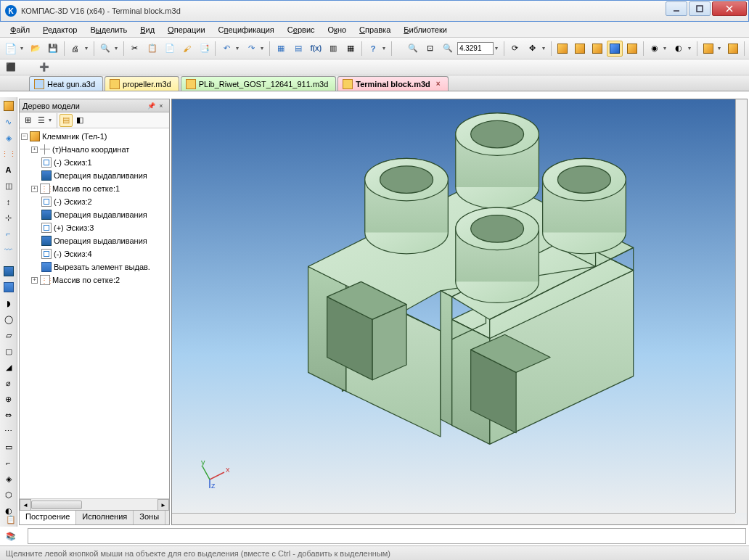  Describe the element at coordinates (475, 49) in the screenshot. I see `zoom-input` at that location.